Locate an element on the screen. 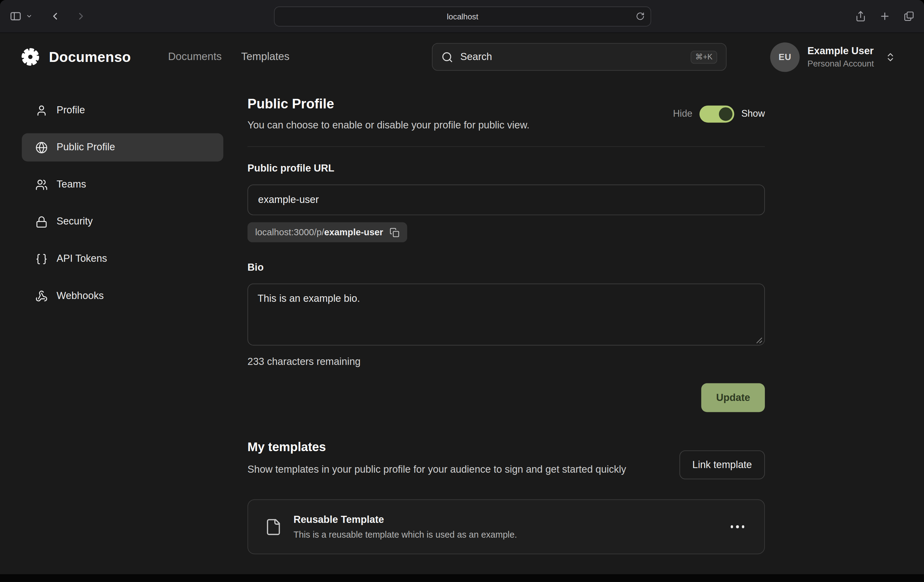  address-bar-url: localhost is located at coordinates (463, 17).